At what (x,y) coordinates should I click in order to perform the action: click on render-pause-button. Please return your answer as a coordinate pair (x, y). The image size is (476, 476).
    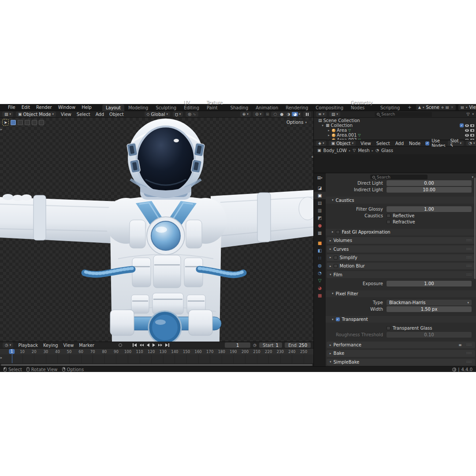
    Looking at the image, I should click on (307, 115).